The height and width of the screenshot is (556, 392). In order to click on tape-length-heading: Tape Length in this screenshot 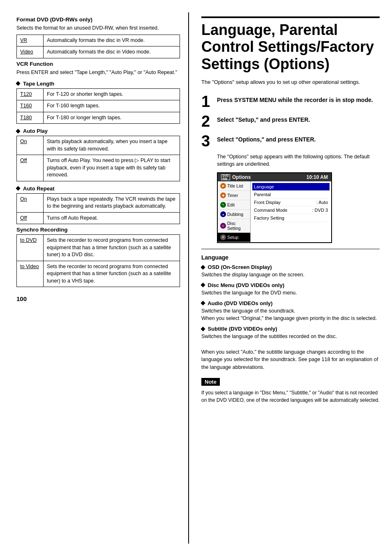, I will do `click(98, 84)`.